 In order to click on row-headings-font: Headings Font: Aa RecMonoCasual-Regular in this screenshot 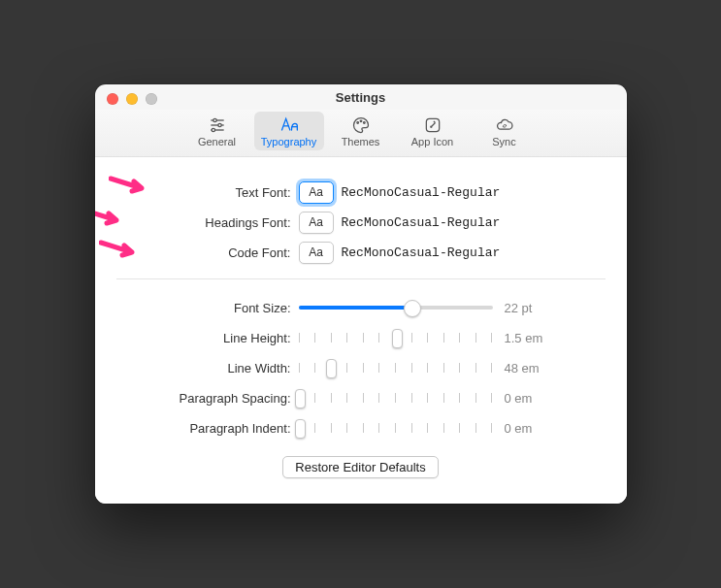, I will do `click(361, 222)`.